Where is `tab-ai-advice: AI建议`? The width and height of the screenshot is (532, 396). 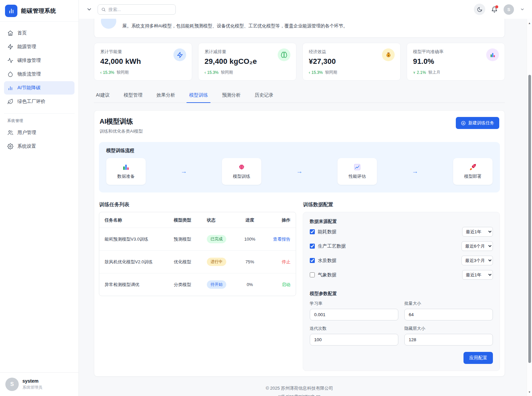
tab-ai-advice: AI建议 is located at coordinates (103, 97).